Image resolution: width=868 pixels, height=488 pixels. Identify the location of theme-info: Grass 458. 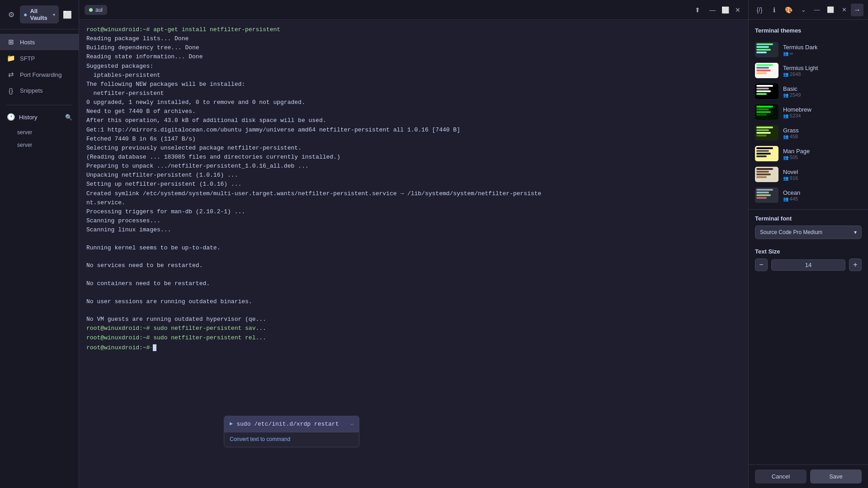
(822, 133).